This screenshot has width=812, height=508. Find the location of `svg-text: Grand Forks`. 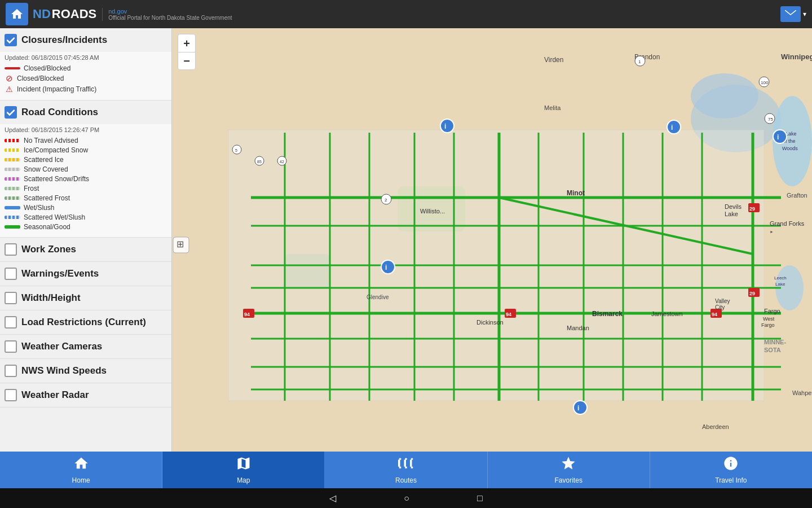

svg-text: Grand Forks is located at coordinates (787, 224).